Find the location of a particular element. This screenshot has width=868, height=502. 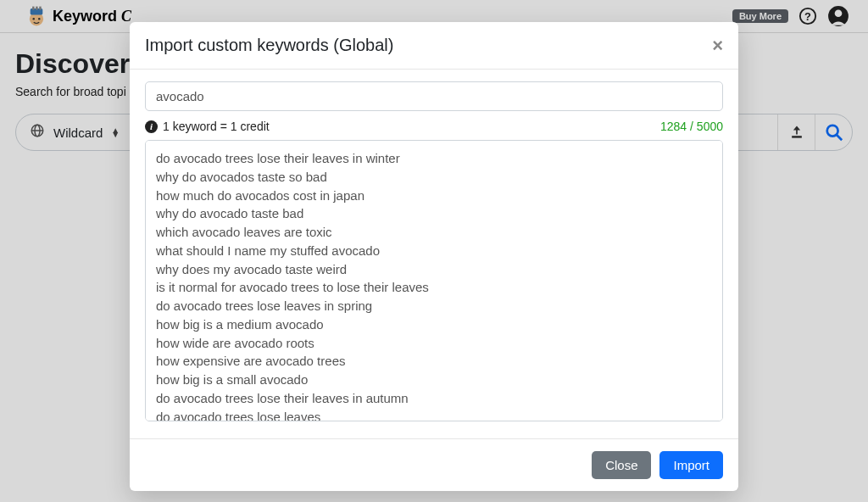

import-button: Import is located at coordinates (692, 465).